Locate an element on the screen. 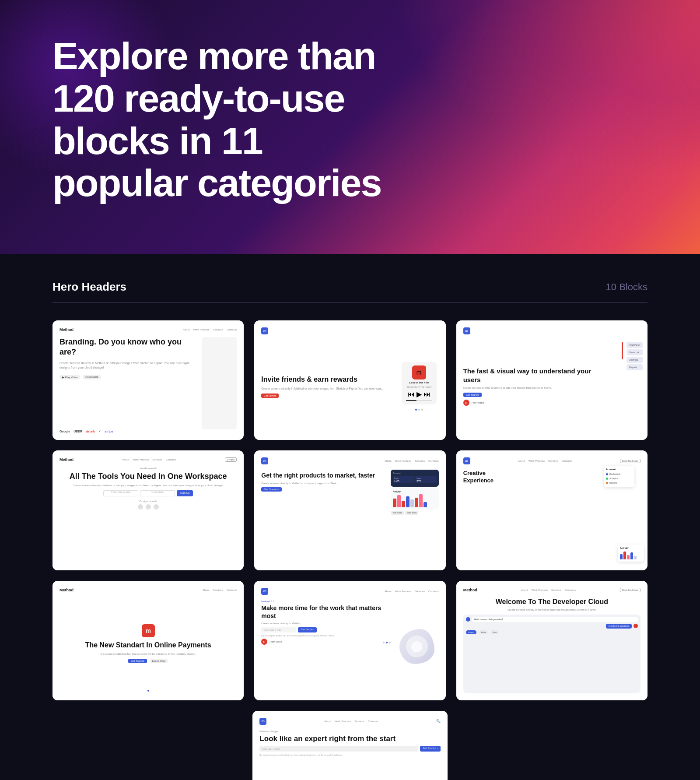 This screenshot has width=700, height=780. m-logo: m is located at coordinates (148, 631).